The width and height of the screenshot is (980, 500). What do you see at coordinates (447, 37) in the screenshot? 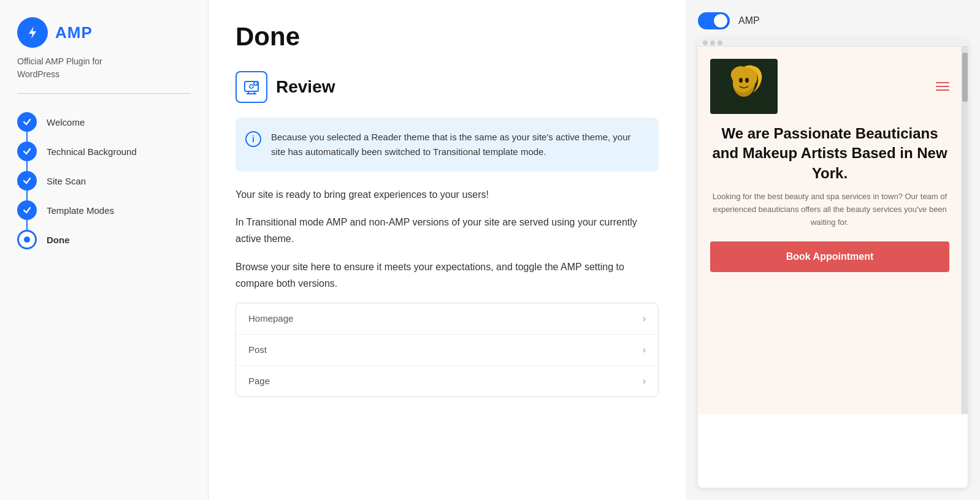
I see `page-title: Done` at bounding box center [447, 37].